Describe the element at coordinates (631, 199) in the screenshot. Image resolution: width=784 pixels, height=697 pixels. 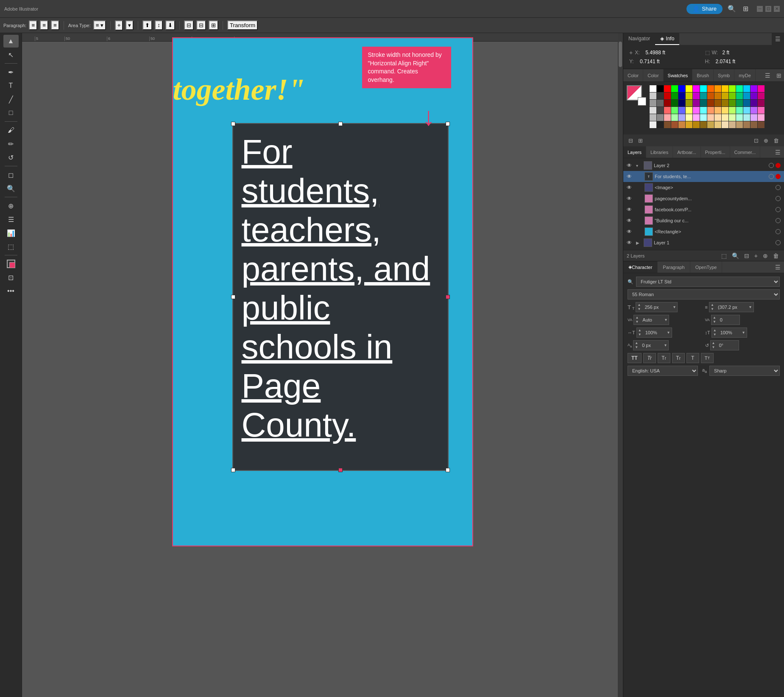
I see `layer-item-page-visibility: 👁` at that location.